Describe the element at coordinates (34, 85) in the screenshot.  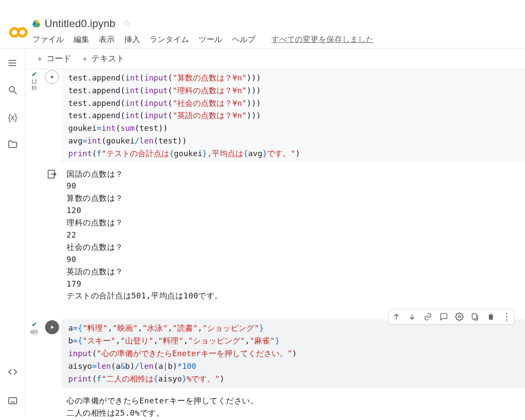
I see `cell-duration: 12秒` at that location.